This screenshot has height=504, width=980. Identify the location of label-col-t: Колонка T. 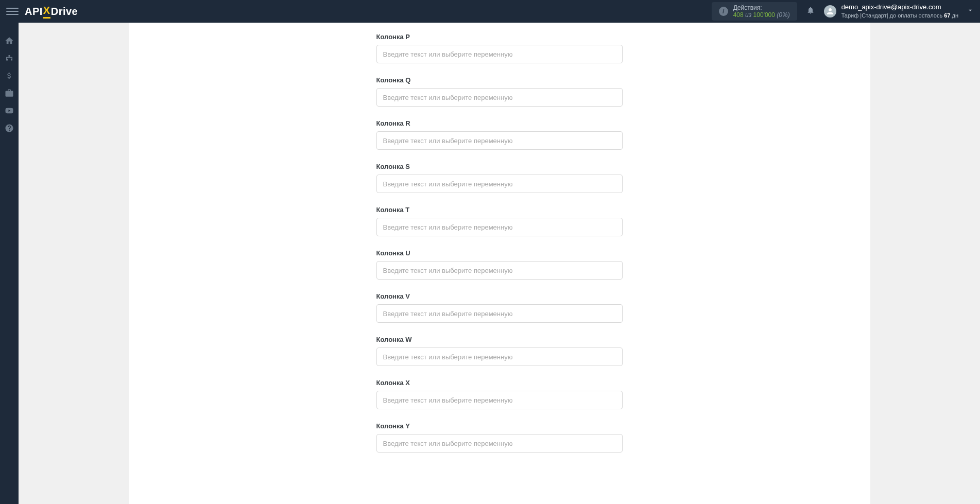
(500, 210).